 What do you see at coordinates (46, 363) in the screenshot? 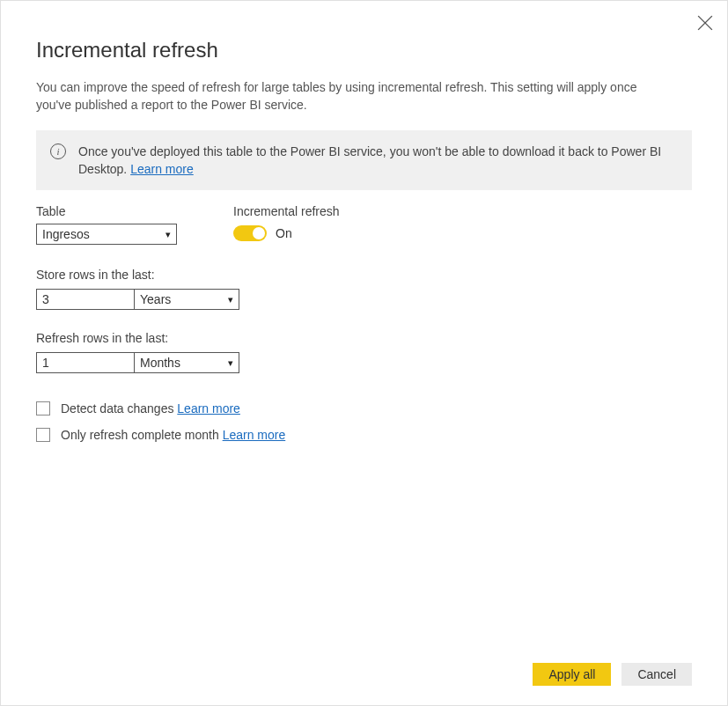
I see `refresh-rows-value: 1` at bounding box center [46, 363].